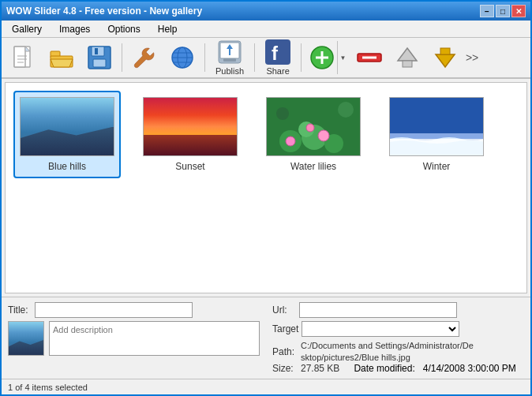 The height and width of the screenshot is (396, 532). What do you see at coordinates (20, 310) in the screenshot?
I see `title-label: Title:` at bounding box center [20, 310].